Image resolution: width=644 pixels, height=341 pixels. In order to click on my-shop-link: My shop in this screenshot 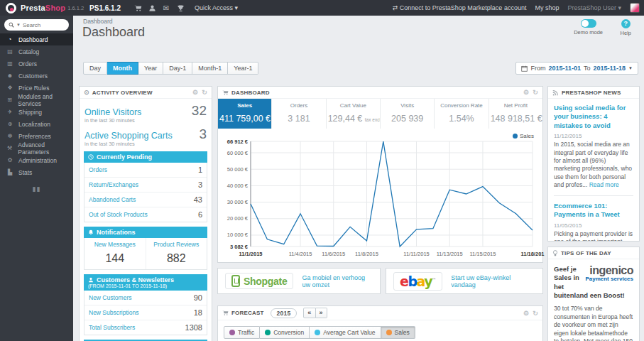, I will do `click(547, 8)`.